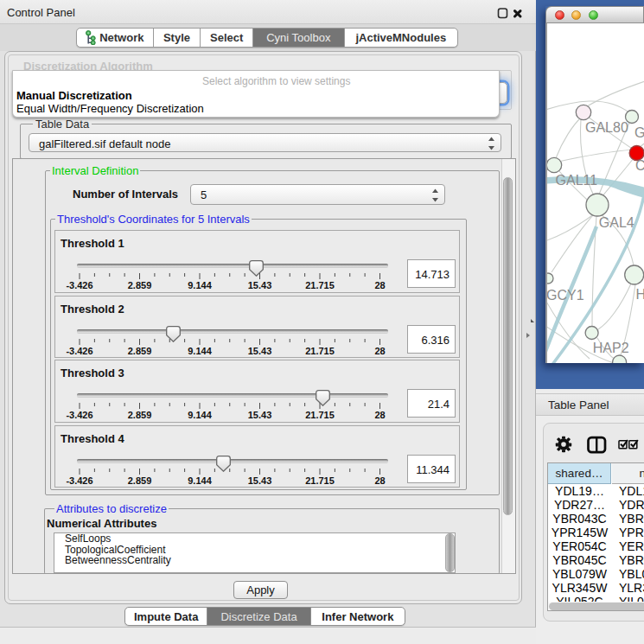  Describe the element at coordinates (640, 133) in the screenshot. I see `svg-text: GA` at that location.